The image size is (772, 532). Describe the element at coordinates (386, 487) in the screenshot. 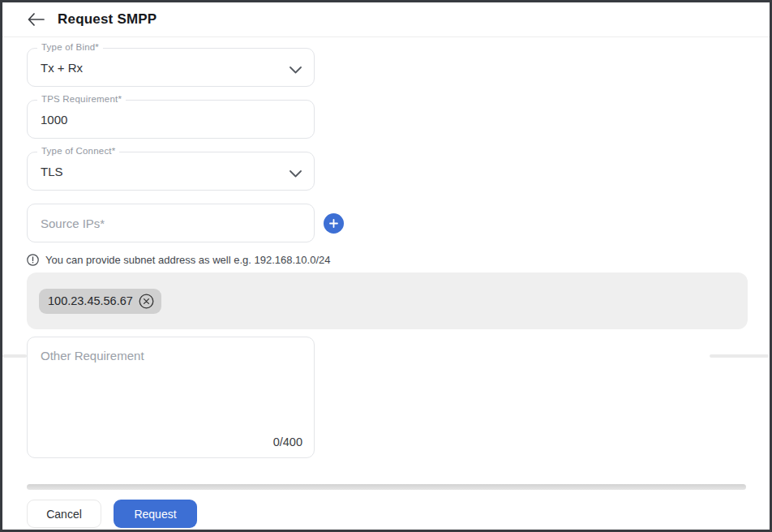

I see `horizontal-scrollbar` at that location.